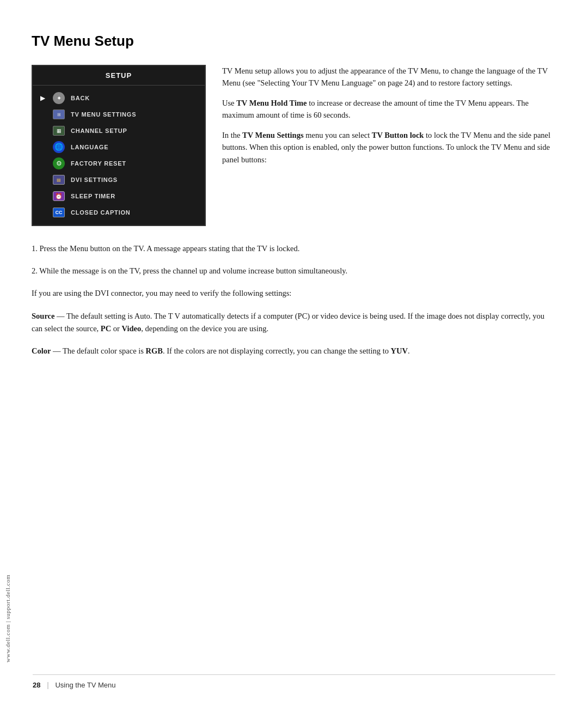 The width and height of the screenshot is (588, 706). Describe the element at coordinates (389, 109) in the screenshot. I see `desc-para-2: Use TV Menu Hold Time to increase or dec…` at that location.